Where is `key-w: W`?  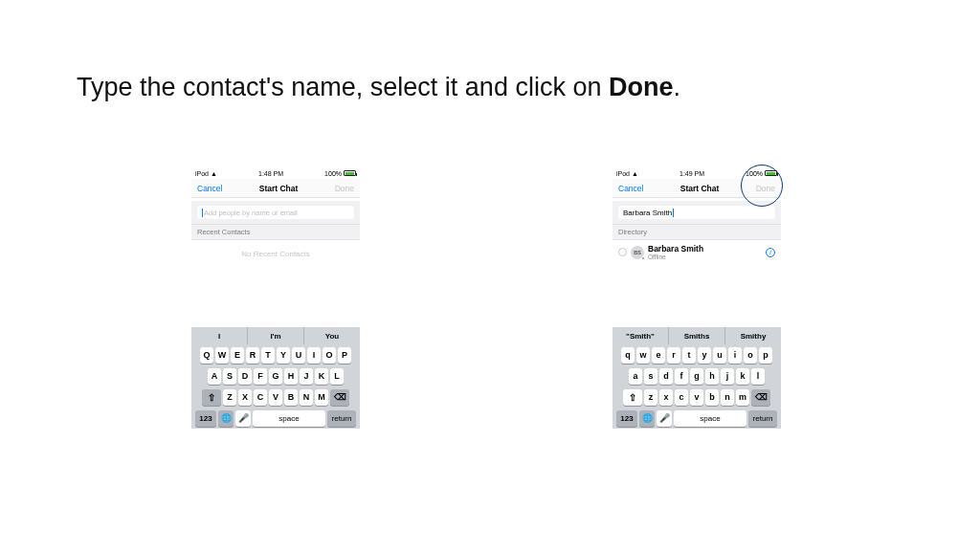 key-w: W is located at coordinates (222, 356).